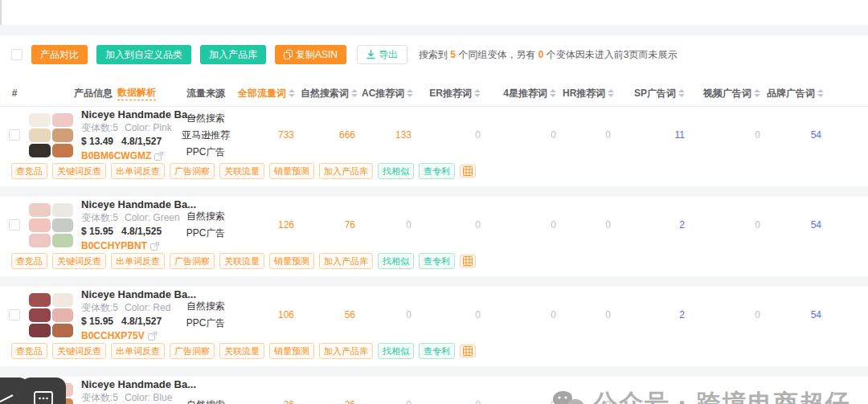  Describe the element at coordinates (153, 218) in the screenshot. I see `color-label: Color: Green` at that location.